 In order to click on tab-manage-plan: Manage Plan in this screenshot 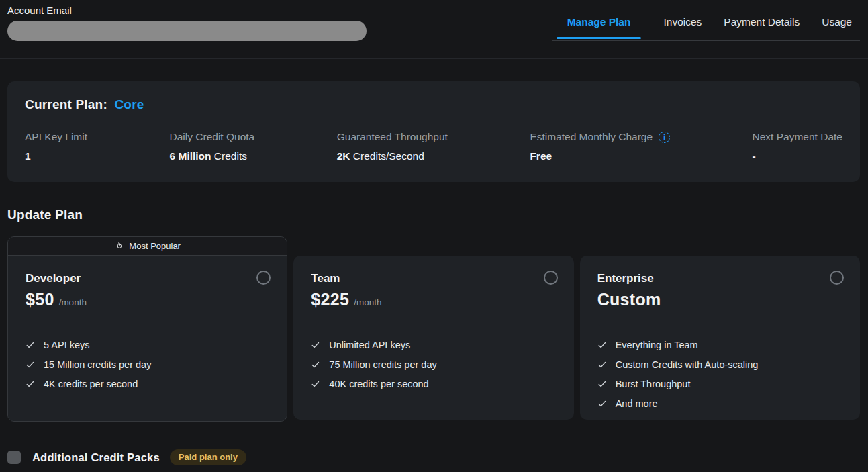, I will do `click(599, 28)`.